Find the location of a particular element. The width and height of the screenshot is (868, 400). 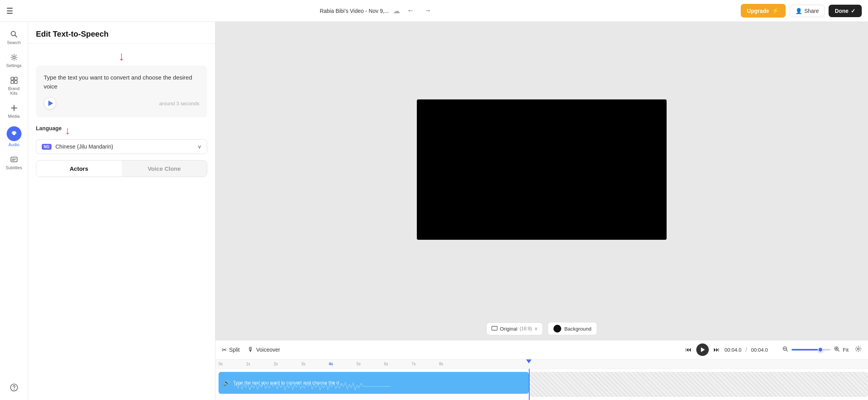

rewind-button: ⏮ is located at coordinates (688, 350).